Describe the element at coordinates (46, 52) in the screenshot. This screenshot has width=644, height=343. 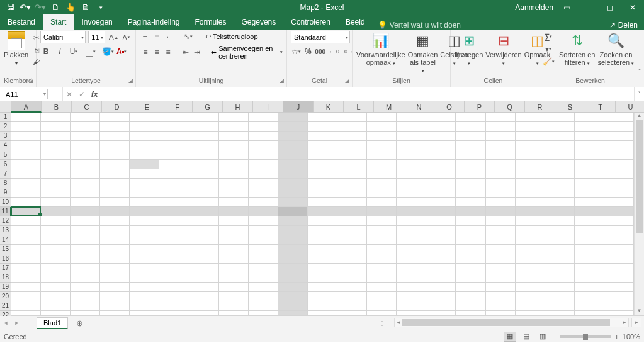
I see `bold-button: B` at that location.